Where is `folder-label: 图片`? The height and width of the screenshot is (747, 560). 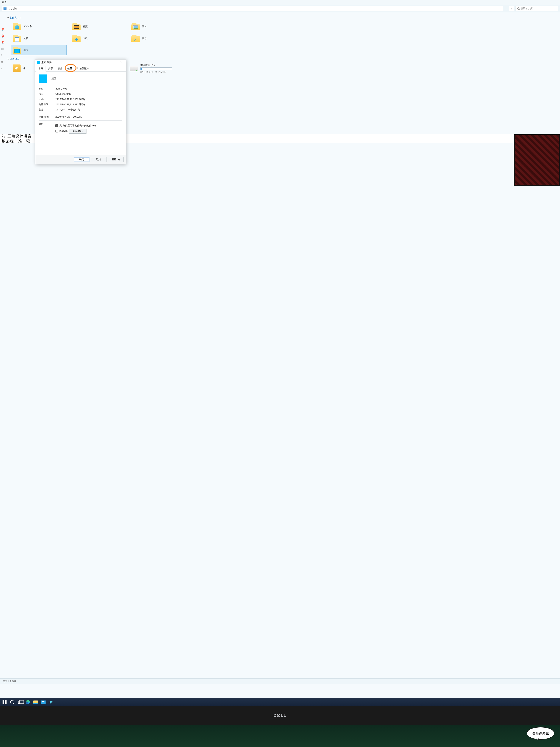
folder-label: 图片 is located at coordinates (144, 26).